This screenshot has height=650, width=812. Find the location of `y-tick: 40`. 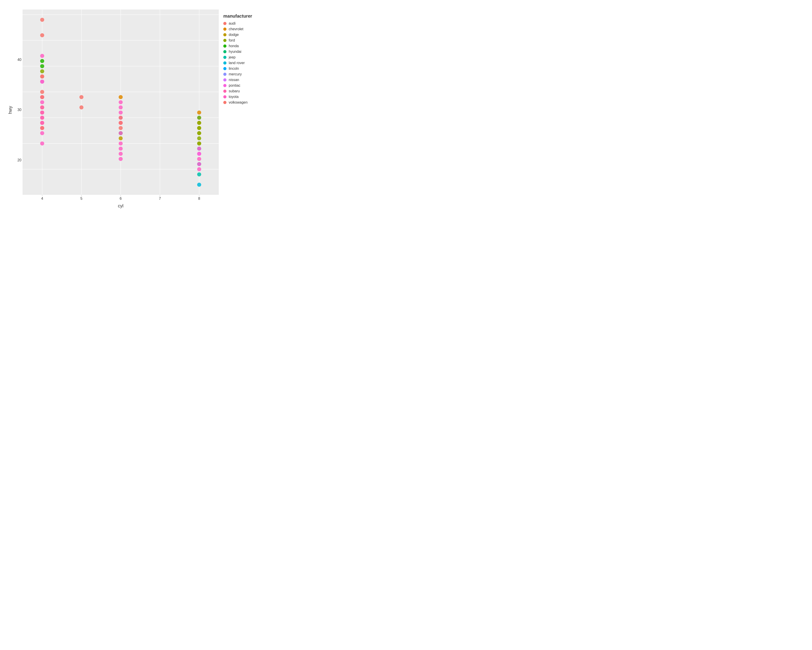

y-tick: 40 is located at coordinates (17, 60).